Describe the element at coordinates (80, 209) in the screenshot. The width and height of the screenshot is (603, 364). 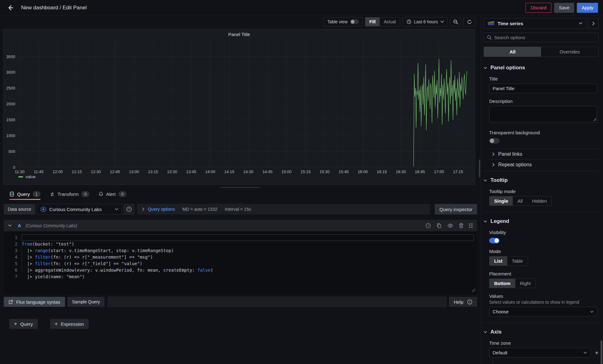
I see `datasource-picker: Curious Community Labs` at that location.